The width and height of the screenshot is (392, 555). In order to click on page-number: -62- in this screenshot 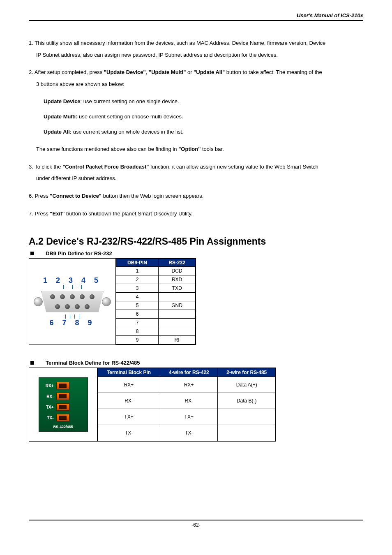, I will do `click(196, 524)`.